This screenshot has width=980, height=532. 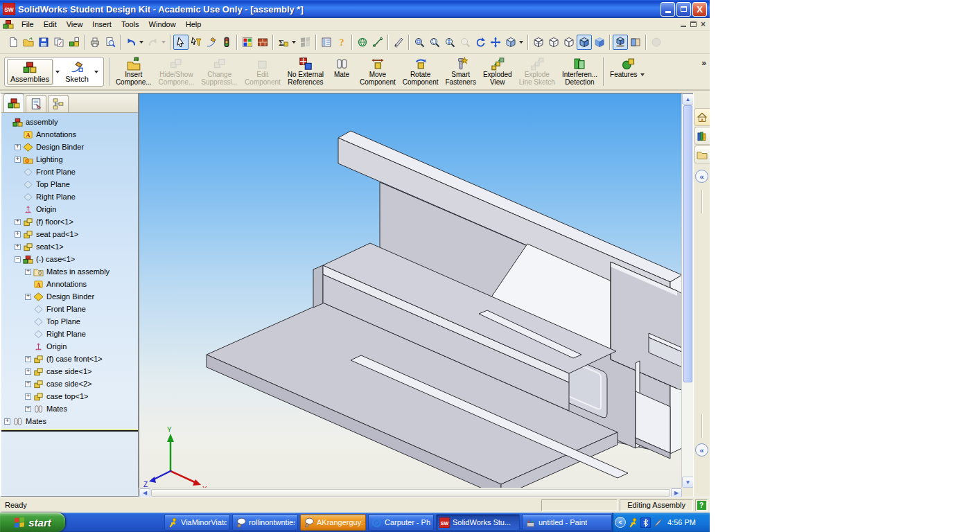 I want to click on view-orientation-dropdown-arrow, so click(x=521, y=42).